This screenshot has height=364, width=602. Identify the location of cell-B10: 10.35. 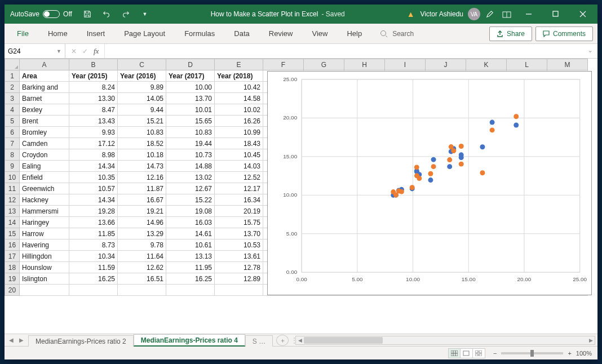
(94, 177).